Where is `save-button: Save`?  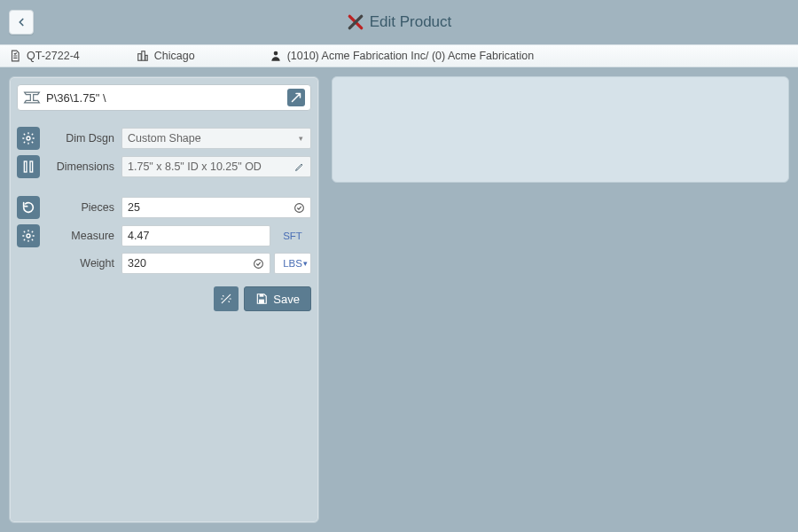
save-button: Save is located at coordinates (278, 299).